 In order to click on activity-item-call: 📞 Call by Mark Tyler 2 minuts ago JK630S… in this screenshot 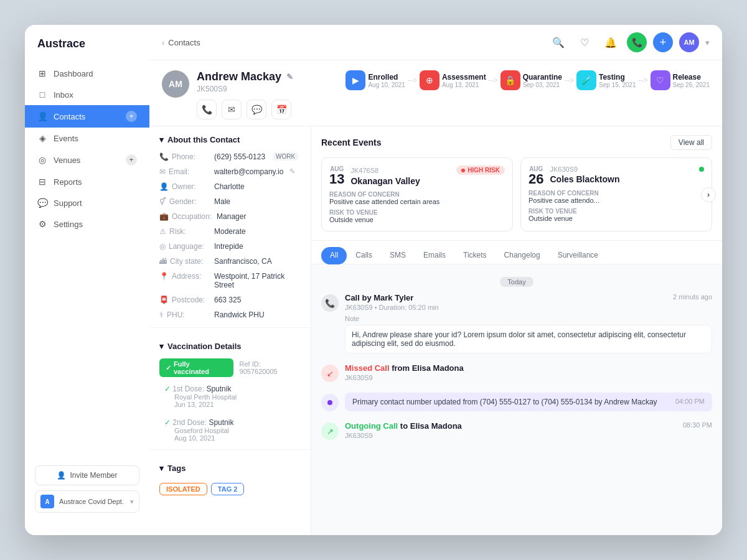, I will do `click(517, 324)`.